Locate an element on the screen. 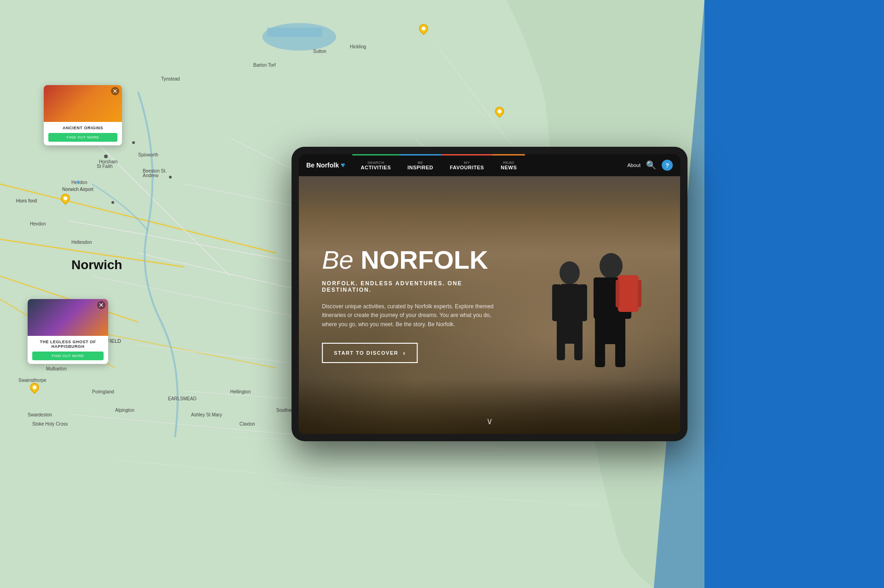  popup-card-ancient: ✕ ANCIENT ORIGINS FIND OUT MORE is located at coordinates (83, 115).